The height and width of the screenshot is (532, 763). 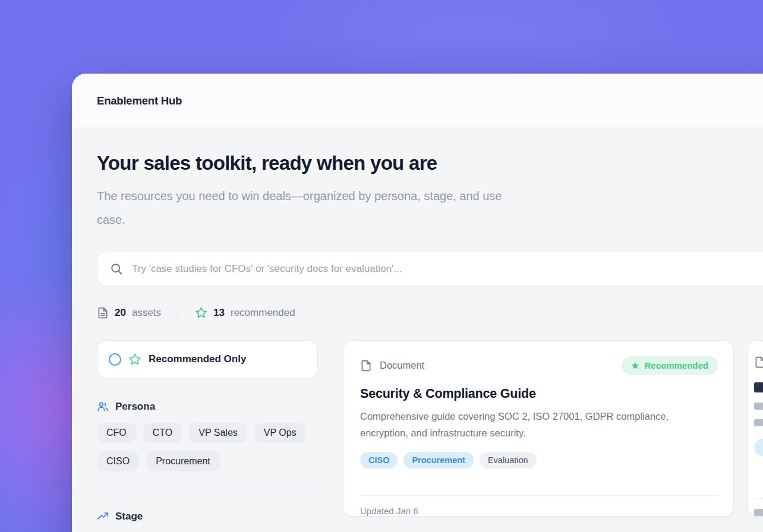 What do you see at coordinates (758, 448) in the screenshot?
I see `partial-card-tag-fragment` at bounding box center [758, 448].